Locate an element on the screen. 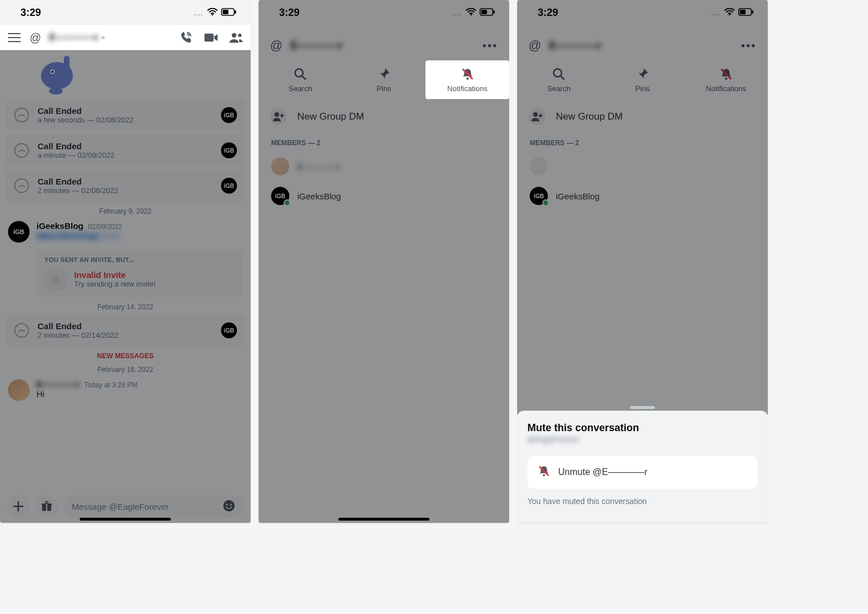 This screenshot has width=868, height=614. msg-username: E————r is located at coordinates (58, 384).